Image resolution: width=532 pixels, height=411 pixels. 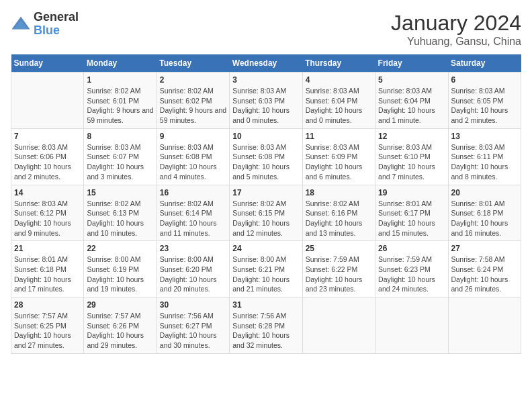 What do you see at coordinates (193, 330) in the screenshot?
I see `day-info: Sunrise: 7:56 AMSunset: 6:27 PMDaylight:…` at bounding box center [193, 330].